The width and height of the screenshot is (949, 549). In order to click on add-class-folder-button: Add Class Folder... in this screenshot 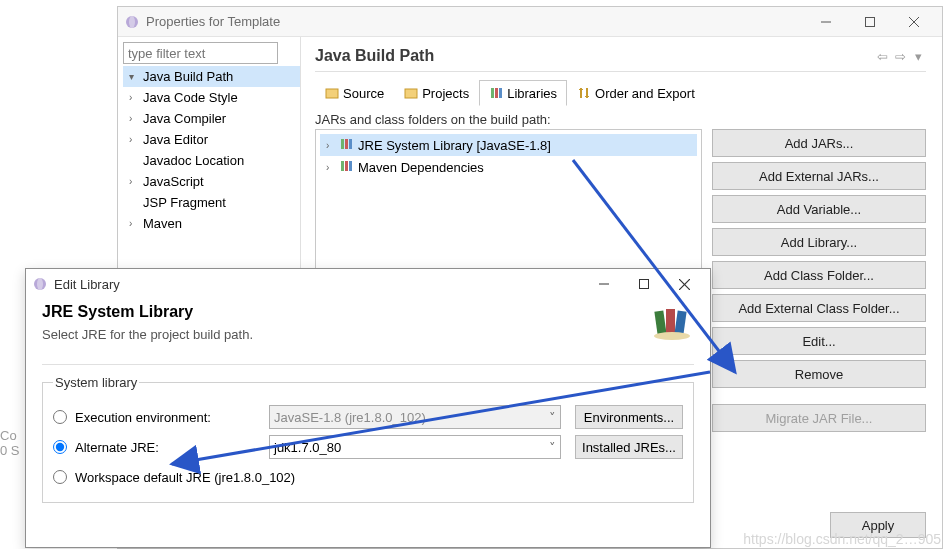, I will do `click(819, 275)`.